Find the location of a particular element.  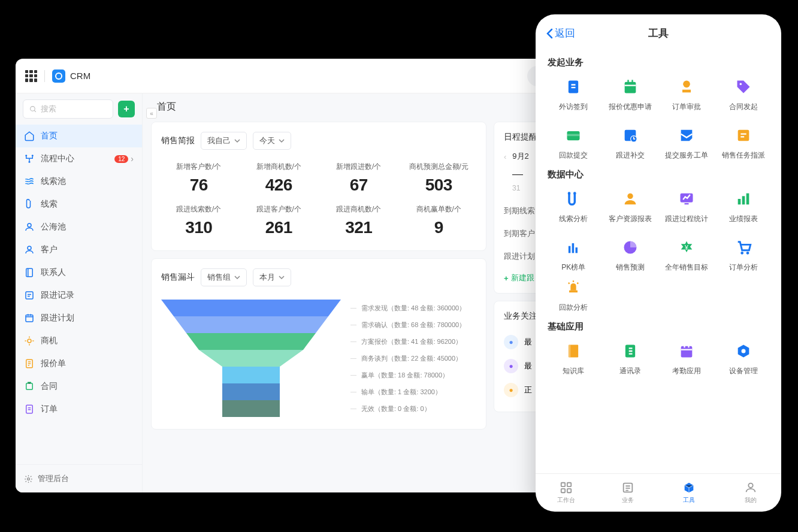

sidebar-search-input: 搜索 is located at coordinates (68, 109).